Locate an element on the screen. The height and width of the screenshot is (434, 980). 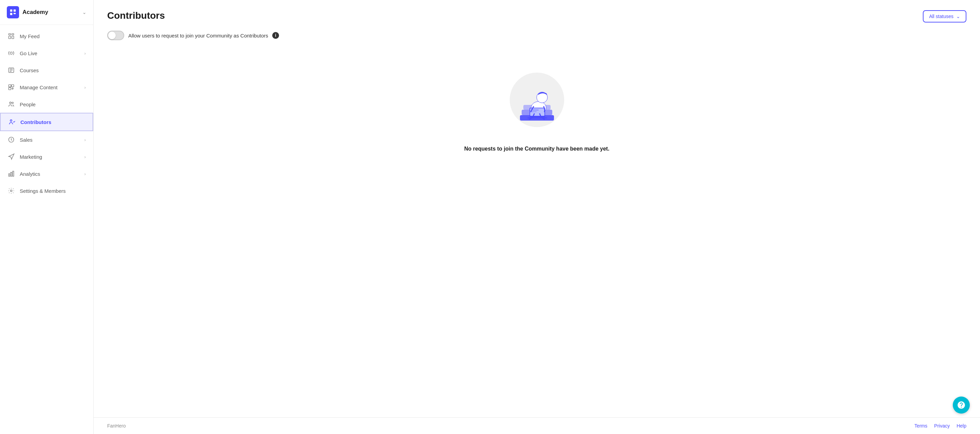
sidebar-nav: My Feed Go Live › Courses is located at coordinates (46, 229).